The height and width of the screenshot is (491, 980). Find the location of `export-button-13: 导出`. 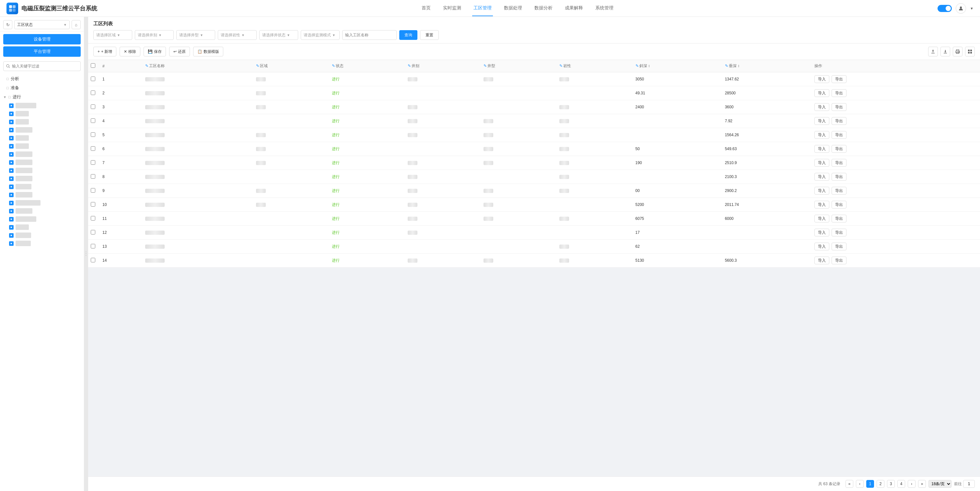

export-button-13: 导出 is located at coordinates (839, 247).